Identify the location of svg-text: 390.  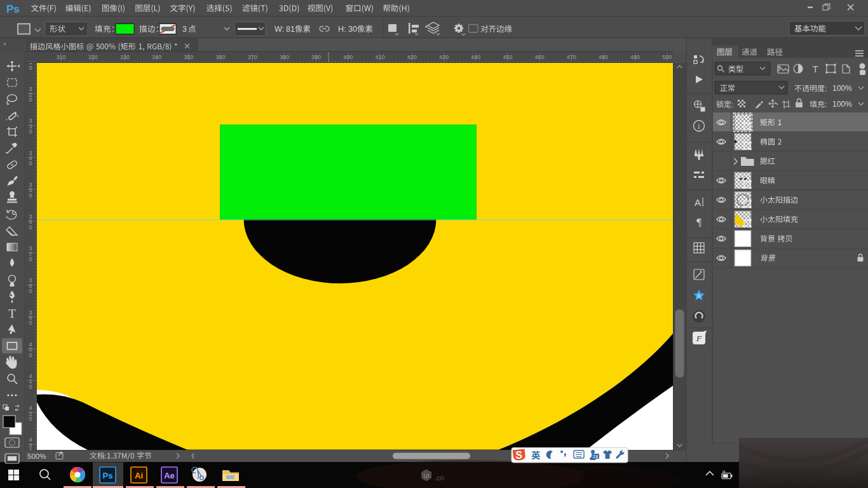
(316, 57).